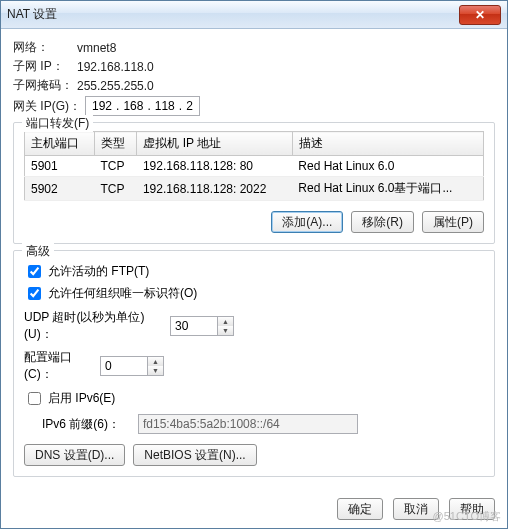 The width and height of the screenshot is (508, 529). I want to click on enable-ipv6-label: 启用 IPv6(E), so click(82, 398).